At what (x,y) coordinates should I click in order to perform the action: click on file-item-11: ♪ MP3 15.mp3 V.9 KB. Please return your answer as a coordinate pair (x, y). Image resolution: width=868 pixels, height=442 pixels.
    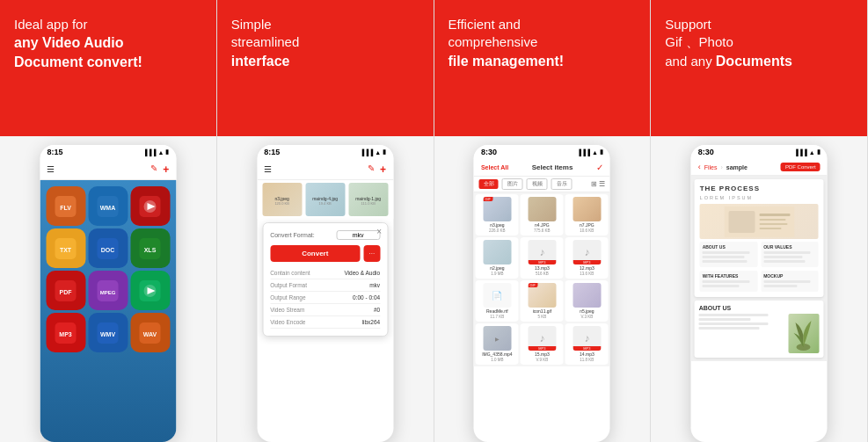
    Looking at the image, I should click on (542, 344).